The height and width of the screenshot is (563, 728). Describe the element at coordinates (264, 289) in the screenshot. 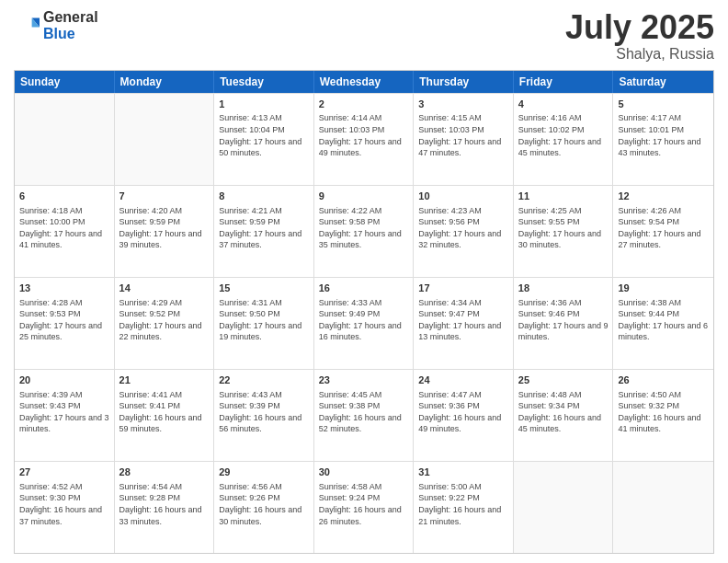

I see `day-number: 15` at that location.